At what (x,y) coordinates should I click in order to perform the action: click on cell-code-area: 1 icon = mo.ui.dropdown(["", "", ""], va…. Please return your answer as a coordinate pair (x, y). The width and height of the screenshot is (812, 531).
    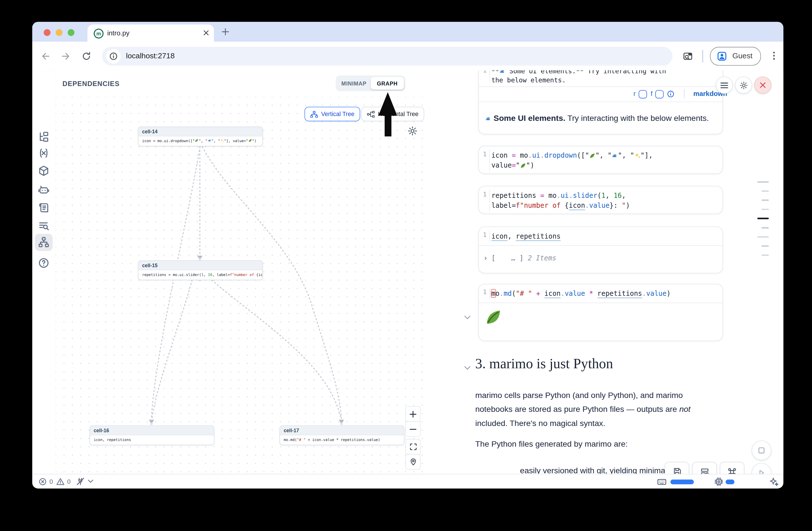
    Looking at the image, I should click on (601, 160).